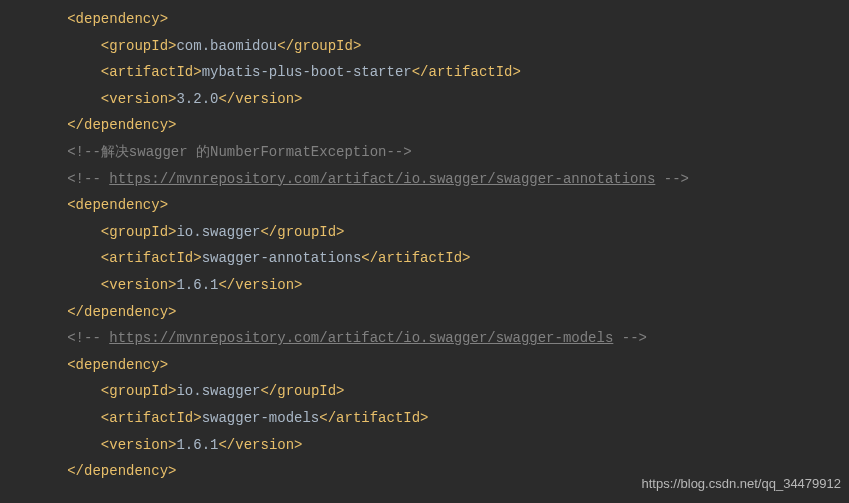  Describe the element at coordinates (424, 418) in the screenshot. I see `code-line: <artifactId>swagger-models</artifactId>` at that location.